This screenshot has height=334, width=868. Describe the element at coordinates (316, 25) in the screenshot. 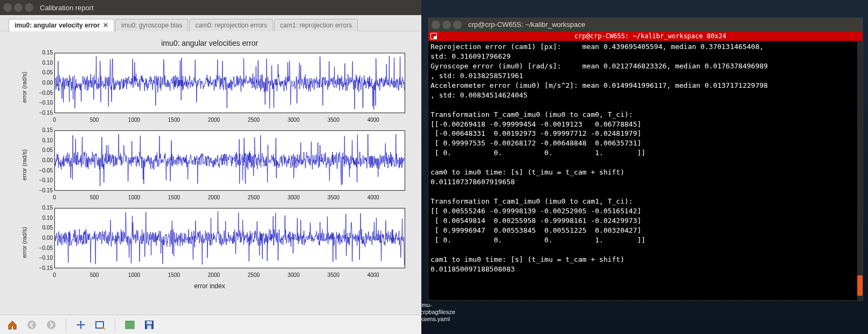

I see `tab-3: cam1: reprojection errors` at that location.